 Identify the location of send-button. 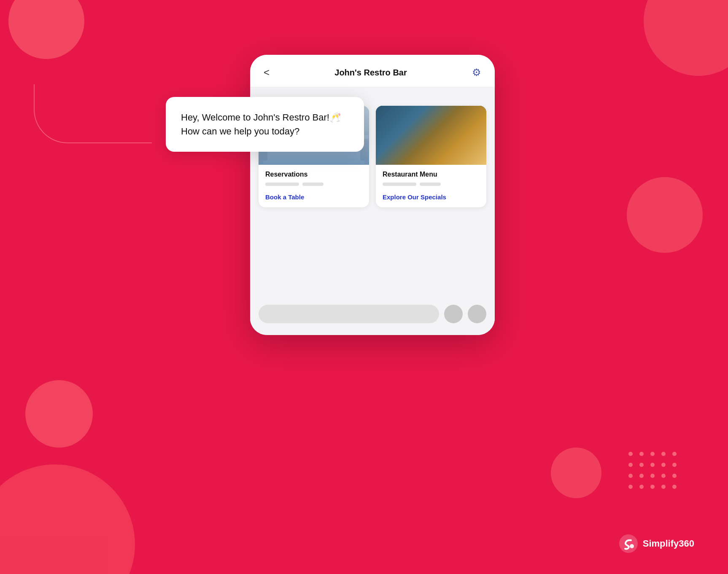
(477, 314).